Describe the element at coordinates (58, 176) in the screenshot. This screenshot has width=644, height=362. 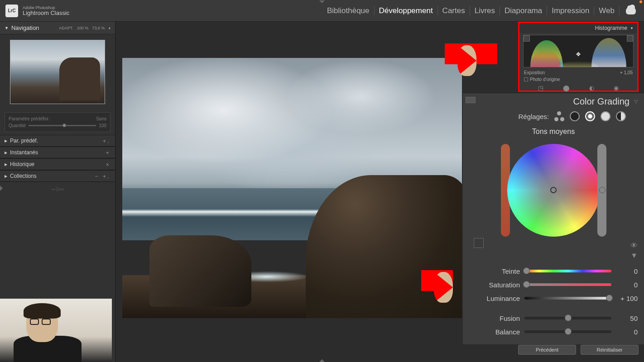
I see `section-collections: ▶Collections− +.` at that location.